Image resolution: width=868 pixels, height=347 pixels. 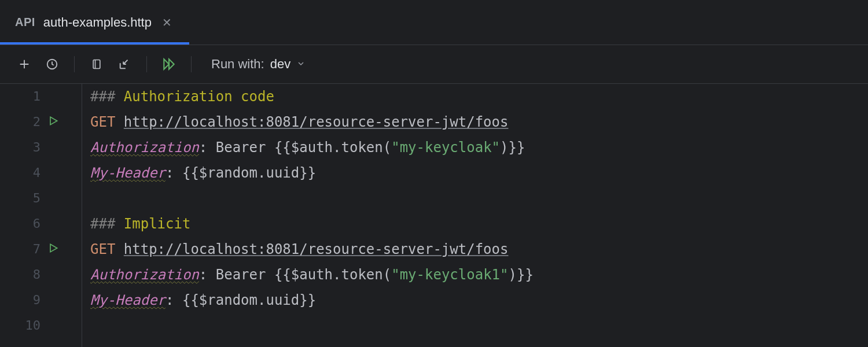 What do you see at coordinates (41, 173) in the screenshot?
I see `gutter-row: 4` at bounding box center [41, 173].